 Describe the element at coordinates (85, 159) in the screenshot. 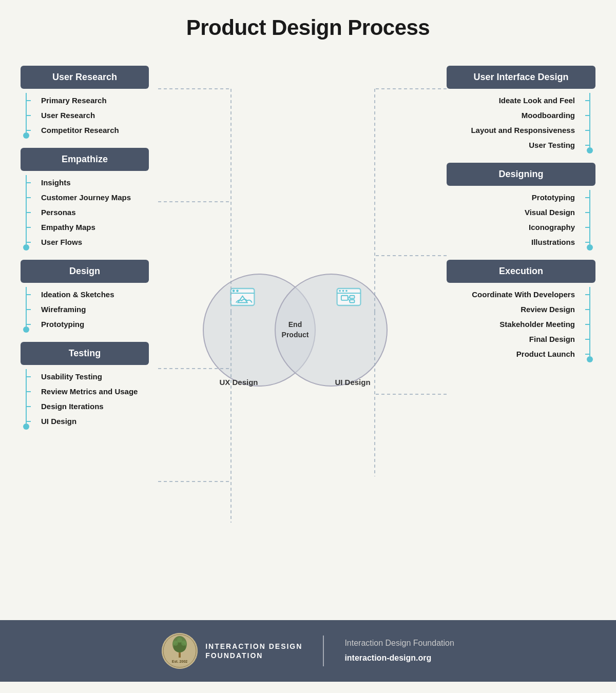

I see `left-header-empathize: Empathize` at that location.